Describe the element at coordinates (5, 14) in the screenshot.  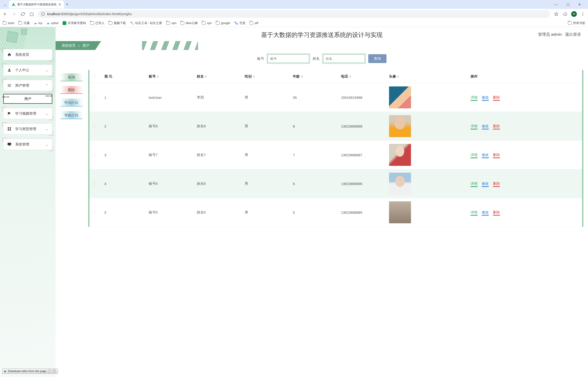
I see `back-button` at that location.